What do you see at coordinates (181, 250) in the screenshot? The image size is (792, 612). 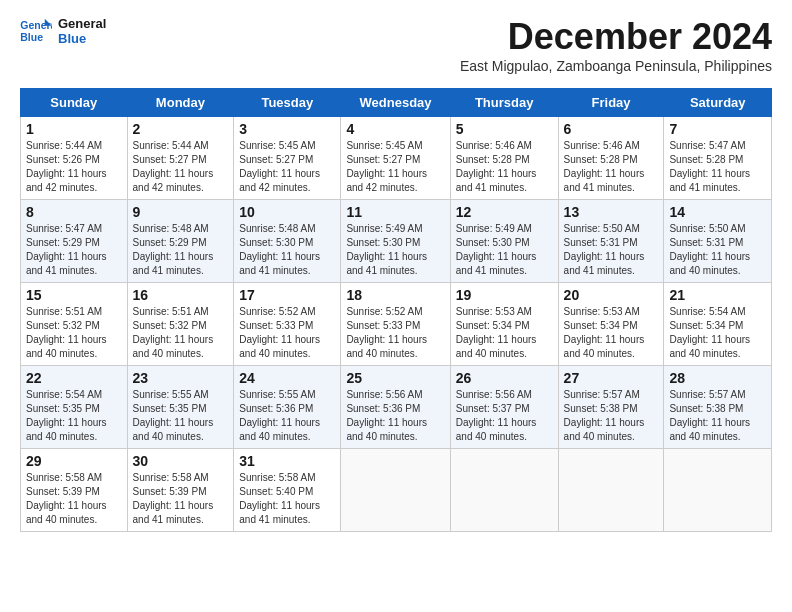 I see `day-info: Sunrise: 5:48 AMSunset: 5:29 PMDaylight:…` at bounding box center [181, 250].